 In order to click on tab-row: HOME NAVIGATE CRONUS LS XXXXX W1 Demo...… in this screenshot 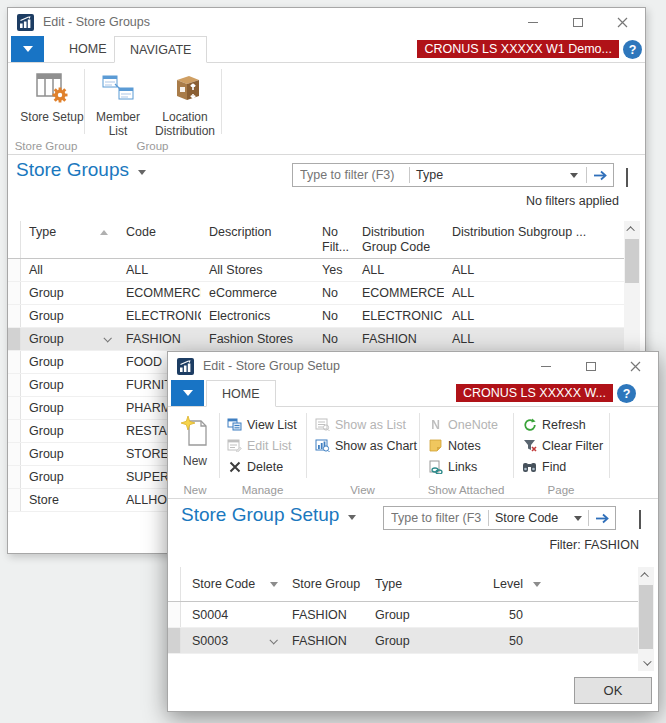, I will do `click(326, 50)`.